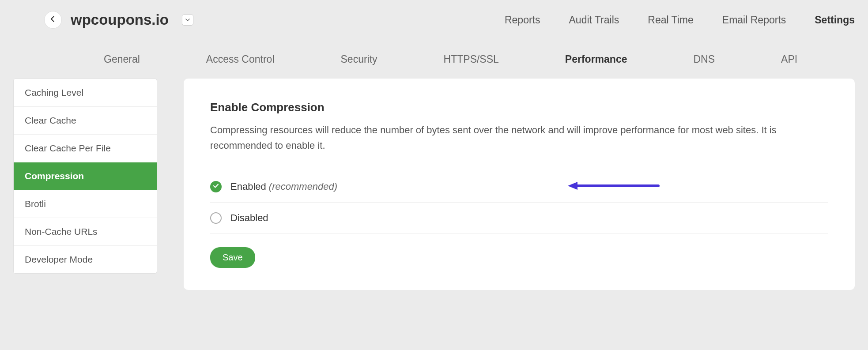 The width and height of the screenshot is (868, 350). What do you see at coordinates (519, 108) in the screenshot?
I see `panel-title: Enable Compression` at bounding box center [519, 108].